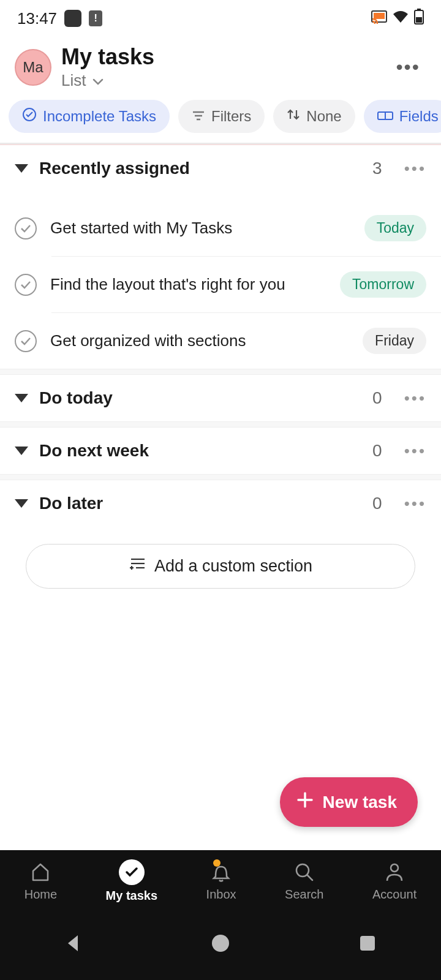 The height and width of the screenshot is (980, 441). Describe the element at coordinates (200, 398) in the screenshot. I see `section-title: Do today` at that location.